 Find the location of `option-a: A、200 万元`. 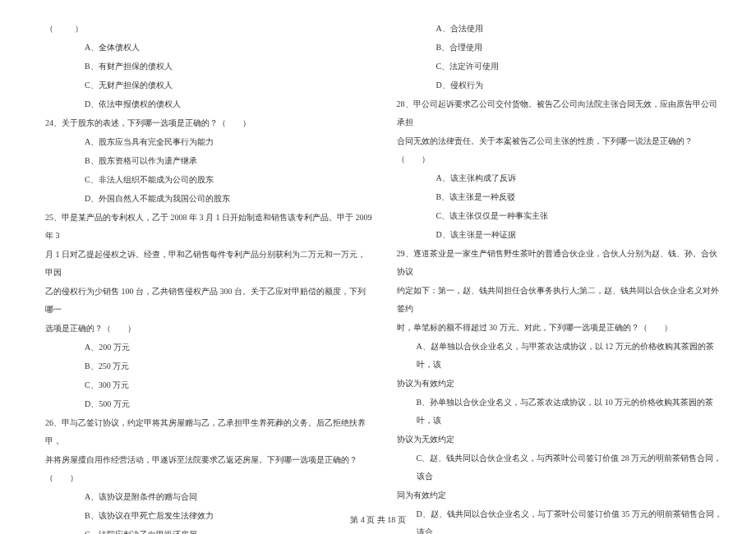

option-a: A、200 万元 is located at coordinates (209, 348).